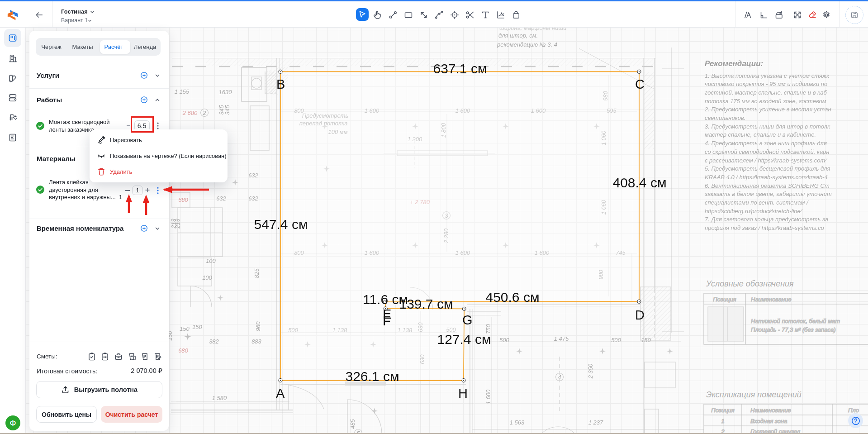 This screenshot has height=434, width=868. Describe the element at coordinates (463, 393) in the screenshot. I see `svg-text: H` at that location.